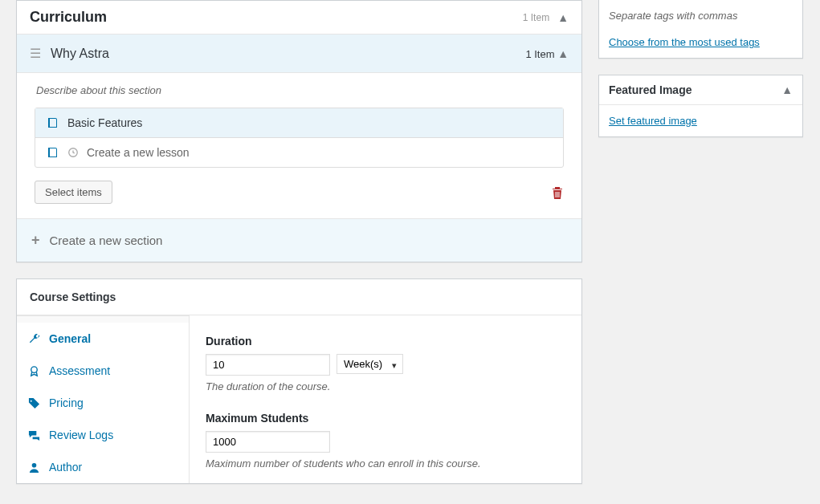  I want to click on tab-pricing: Pricing, so click(103, 403).